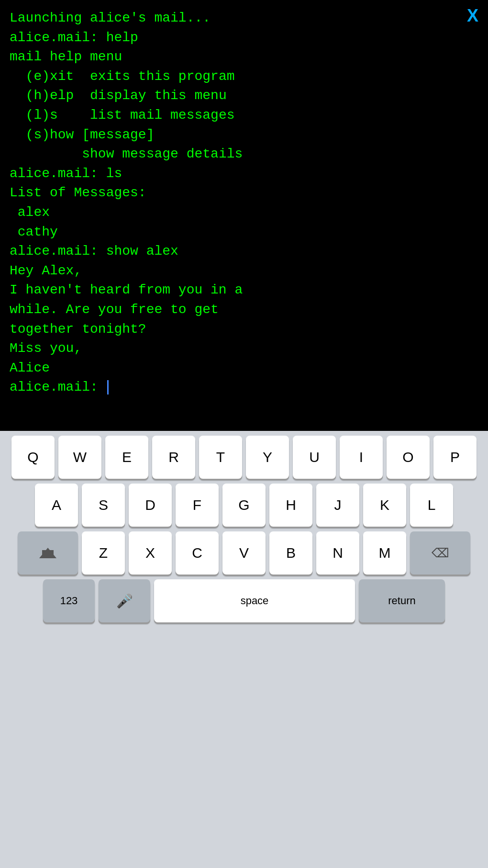 The width and height of the screenshot is (488, 868). Describe the element at coordinates (56, 505) in the screenshot. I see `key-a: A` at that location.